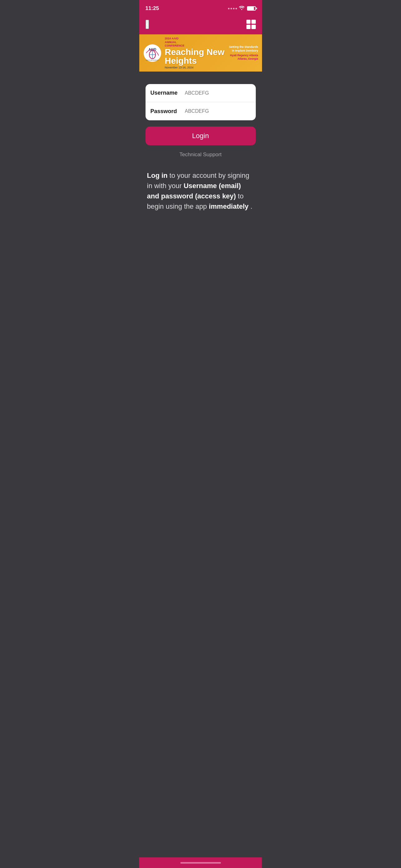  I want to click on conference-logo: AAID AMERICAN ACADEMY, so click(152, 53).